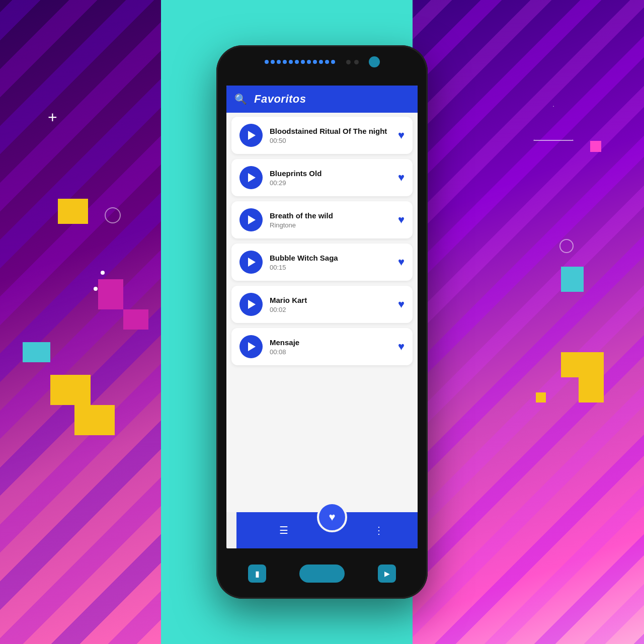 This screenshot has height=644, width=644. I want to click on app-title: Favoritos, so click(280, 99).